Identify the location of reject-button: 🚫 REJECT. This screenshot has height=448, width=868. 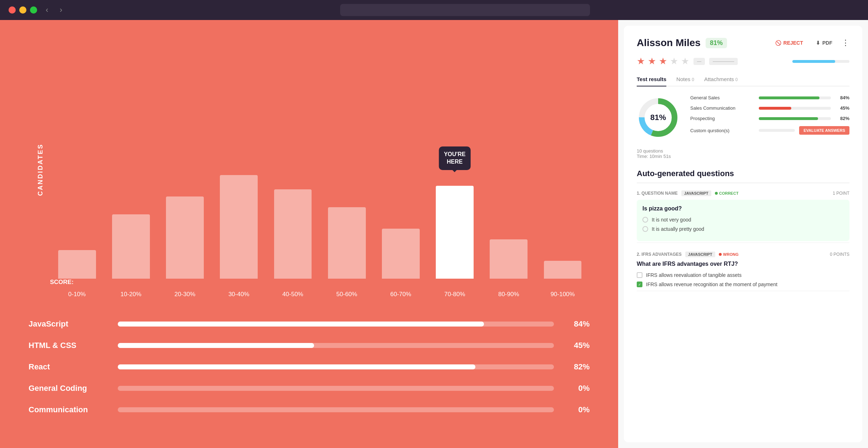
(789, 43).